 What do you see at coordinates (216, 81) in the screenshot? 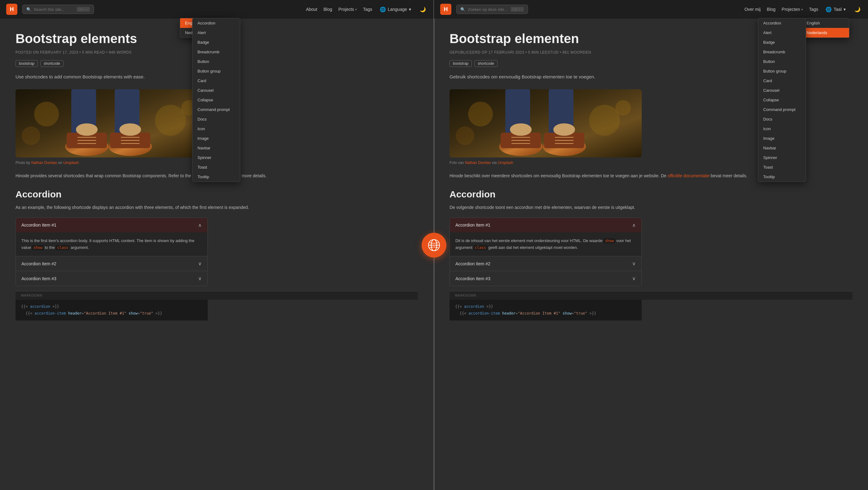
I see `left-tag-card: Card` at bounding box center [216, 81].